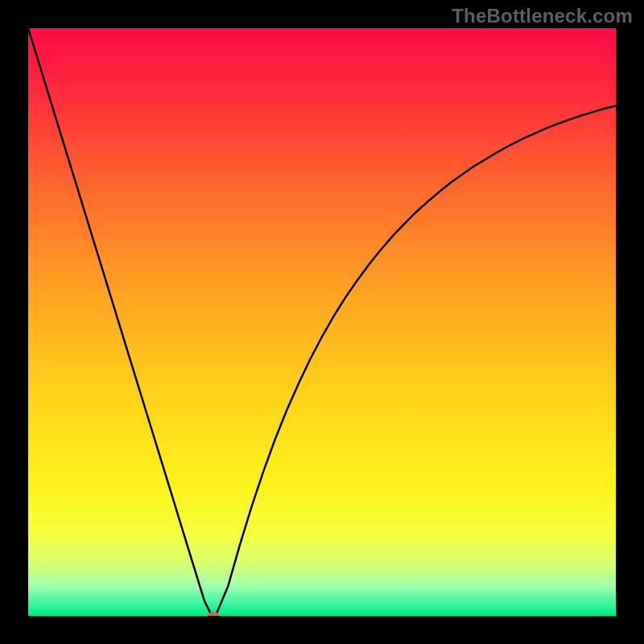 The width and height of the screenshot is (644, 644). Describe the element at coordinates (543, 16) in the screenshot. I see `watermark-text: TheBottleneck.com` at that location.